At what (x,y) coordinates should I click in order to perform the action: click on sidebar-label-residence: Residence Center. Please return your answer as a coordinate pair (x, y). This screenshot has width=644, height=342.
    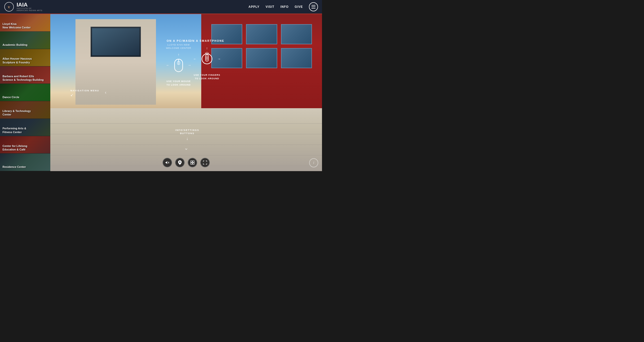
    Looking at the image, I should click on (14, 167).